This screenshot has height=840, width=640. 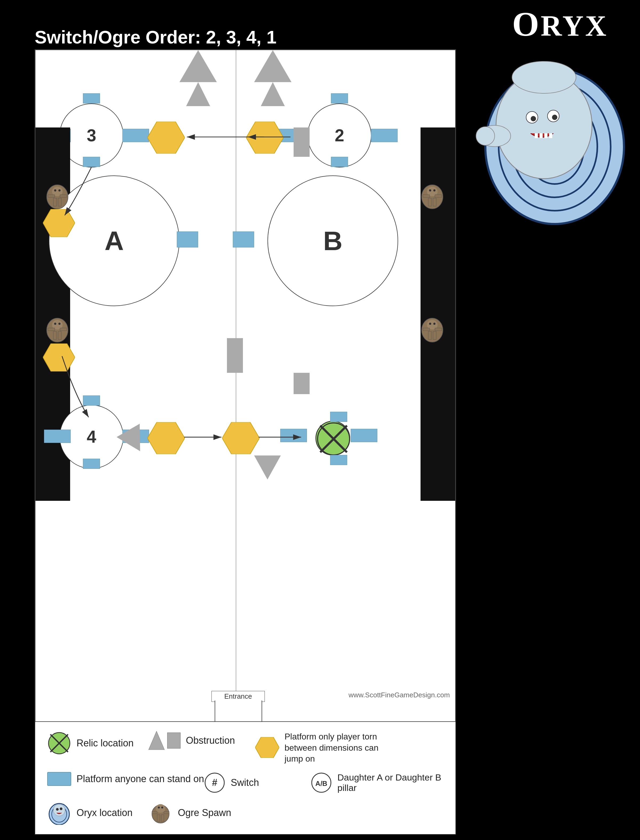 I want to click on legend-switch-label: Switch, so click(x=245, y=782).